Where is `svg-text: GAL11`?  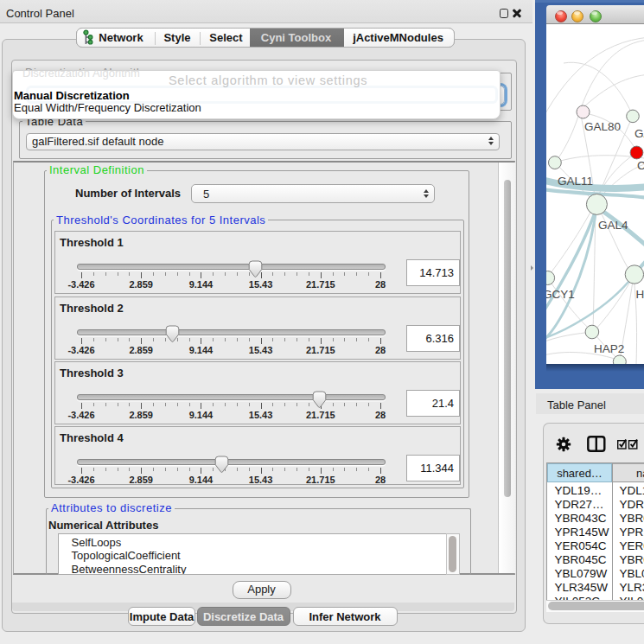
svg-text: GAL11 is located at coordinates (576, 182).